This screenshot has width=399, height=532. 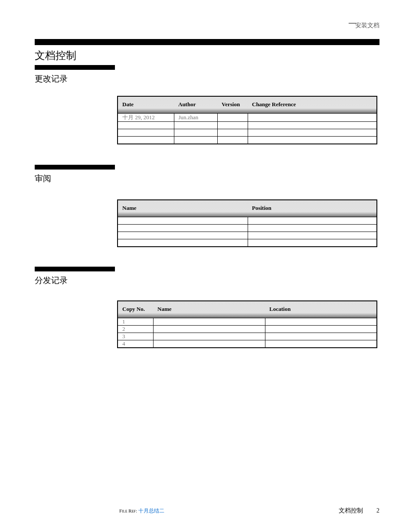 I want to click on distribution-table: Copy No. Name Location 1 2 3 4, so click(x=247, y=324).